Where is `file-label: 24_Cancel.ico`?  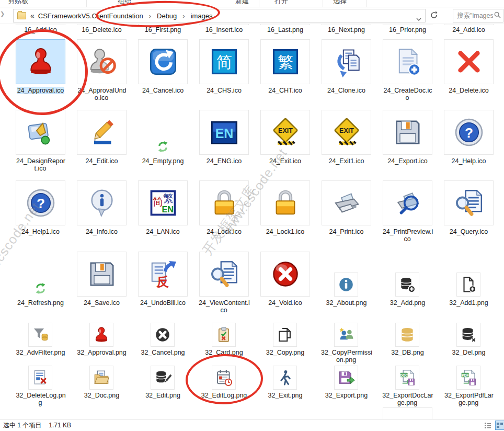 file-label: 24_Cancel.ico is located at coordinates (163, 90).